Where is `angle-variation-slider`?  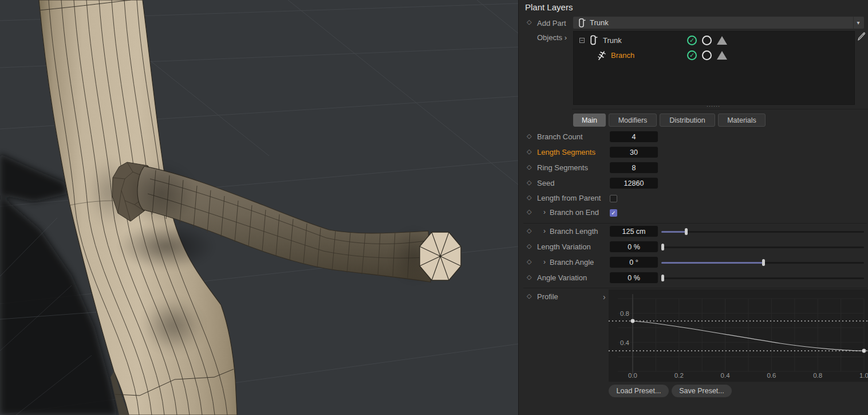
angle-variation-slider is located at coordinates (763, 278).